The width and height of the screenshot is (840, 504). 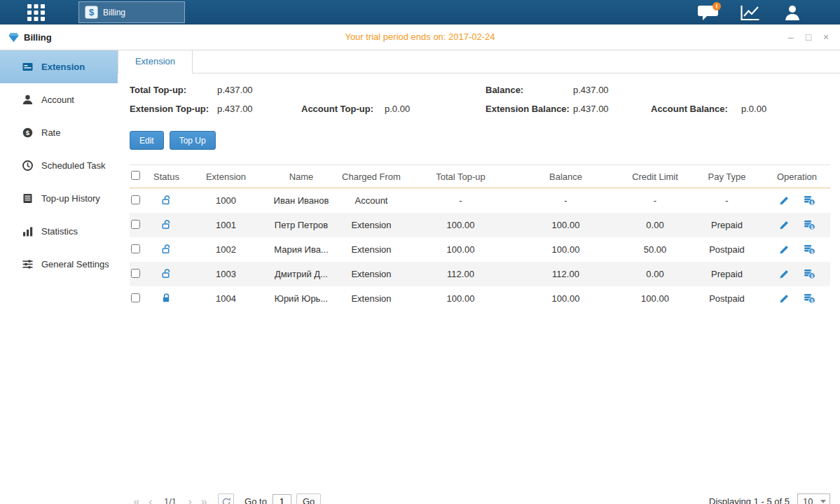 What do you see at coordinates (708, 13) in the screenshot?
I see `messages-button: !` at bounding box center [708, 13].